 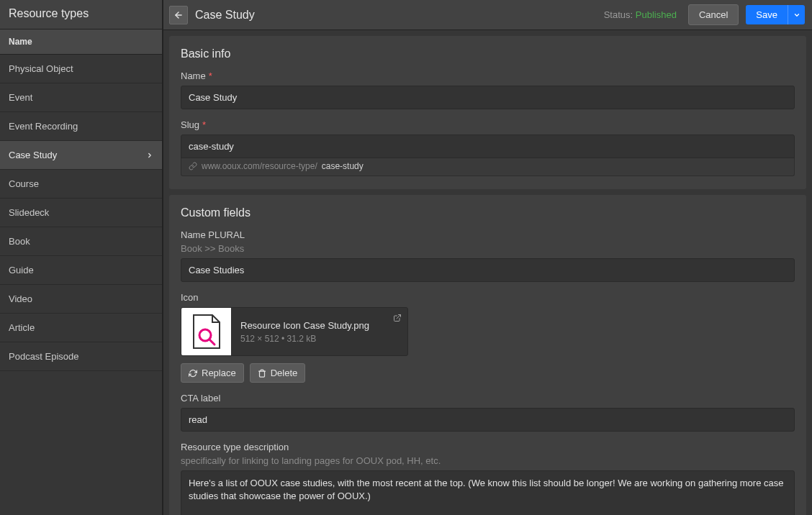 I want to click on sidebar-item: Event, so click(x=81, y=98).